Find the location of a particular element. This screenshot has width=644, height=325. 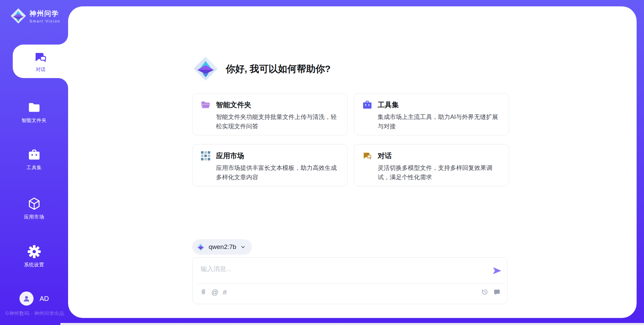

active-tab-flare-bottom is located at coordinates (63, 83).